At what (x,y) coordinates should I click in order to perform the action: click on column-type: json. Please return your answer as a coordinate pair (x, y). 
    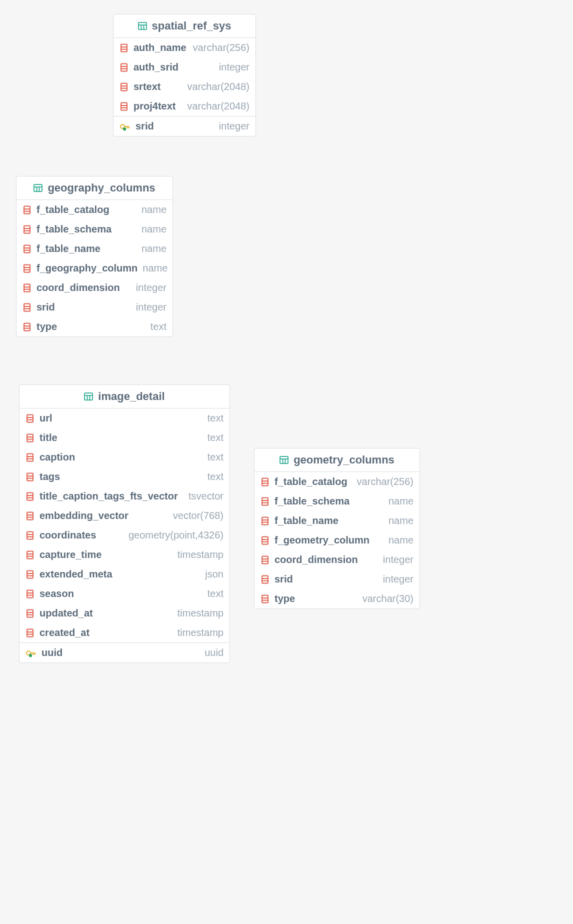
    Looking at the image, I should click on (214, 574).